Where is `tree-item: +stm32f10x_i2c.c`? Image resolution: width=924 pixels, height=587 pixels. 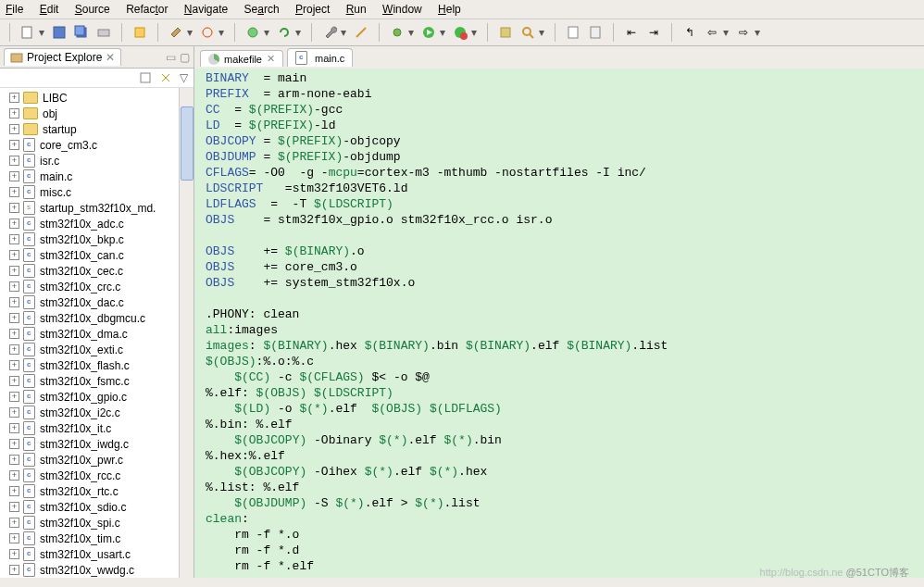
tree-item: +stm32f10x_i2c.c is located at coordinates (96, 413).